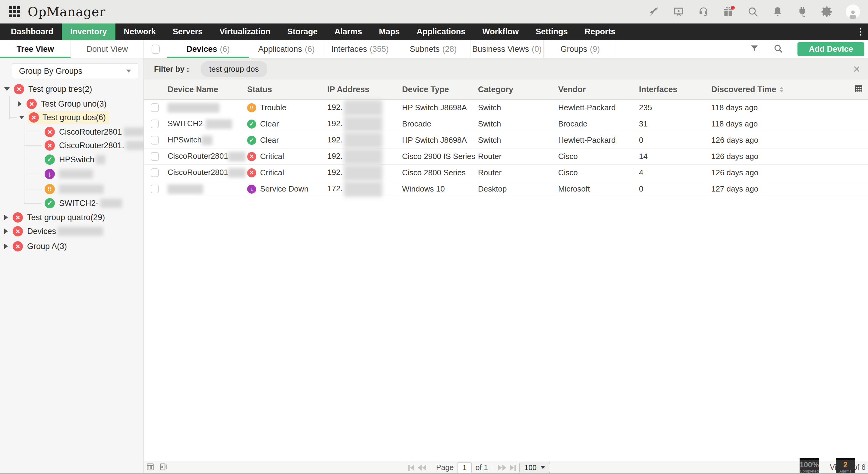 Image resolution: width=868 pixels, height=474 pixels. I want to click on tab-groups: Groups (9), so click(580, 49).